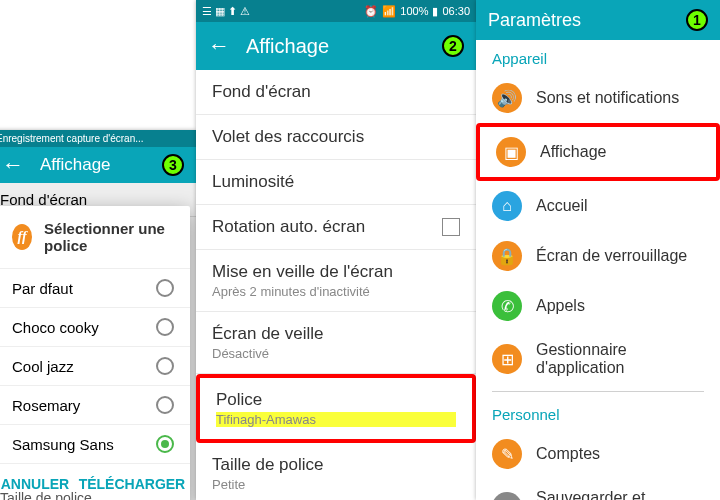  Describe the element at coordinates (327, 227) in the screenshot. I see `item-label: Rotation auto. écran` at that location.